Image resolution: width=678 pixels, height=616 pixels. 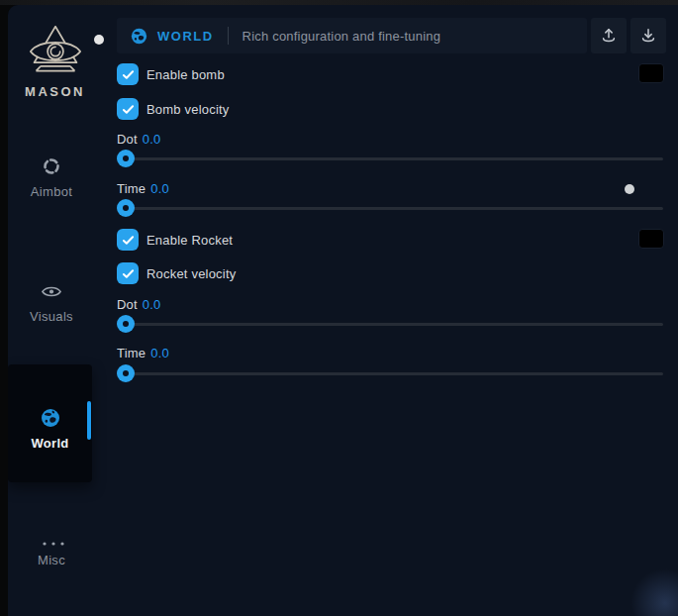 What do you see at coordinates (651, 73) in the screenshot?
I see `color-swatch-bomb` at bounding box center [651, 73].